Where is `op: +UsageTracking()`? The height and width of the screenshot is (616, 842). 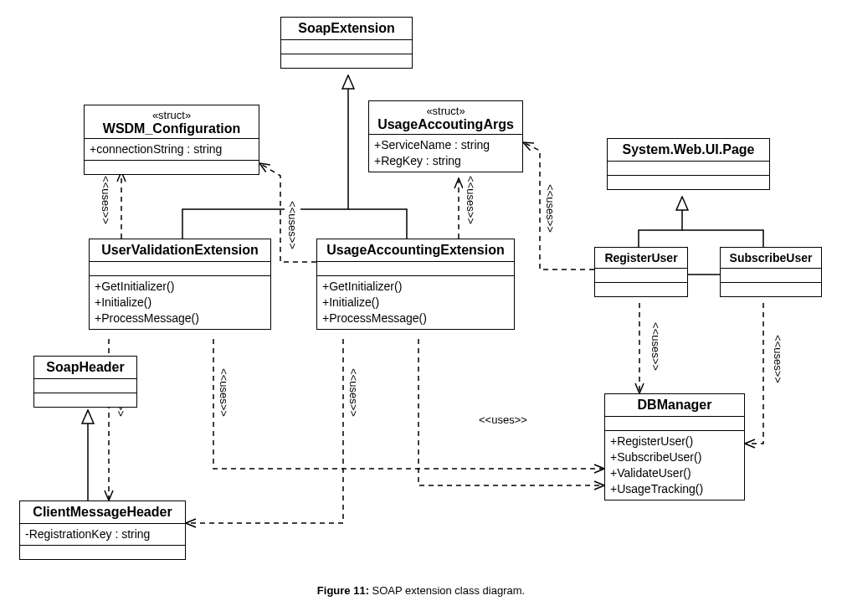 op: +UsageTracking() is located at coordinates (675, 489).